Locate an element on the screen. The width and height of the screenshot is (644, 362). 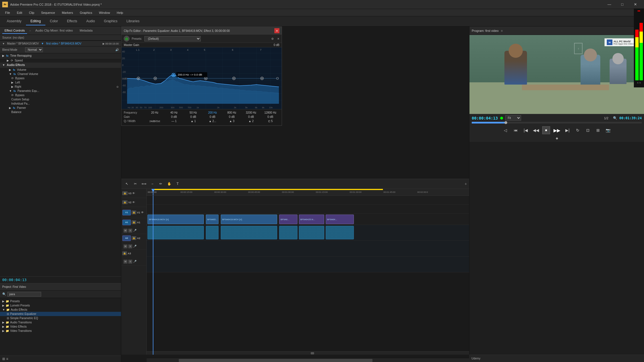
pen-tool-btn: ✏ is located at coordinates (161, 184).